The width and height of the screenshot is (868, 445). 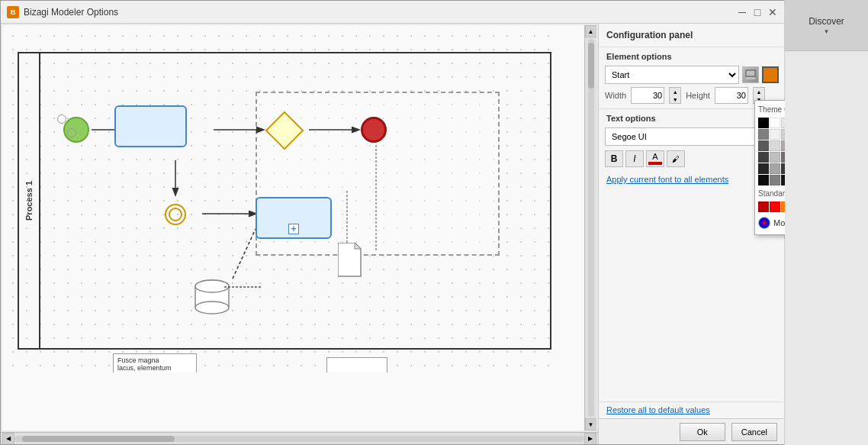 What do you see at coordinates (212, 298) in the screenshot?
I see `data-store-svg` at bounding box center [212, 298].